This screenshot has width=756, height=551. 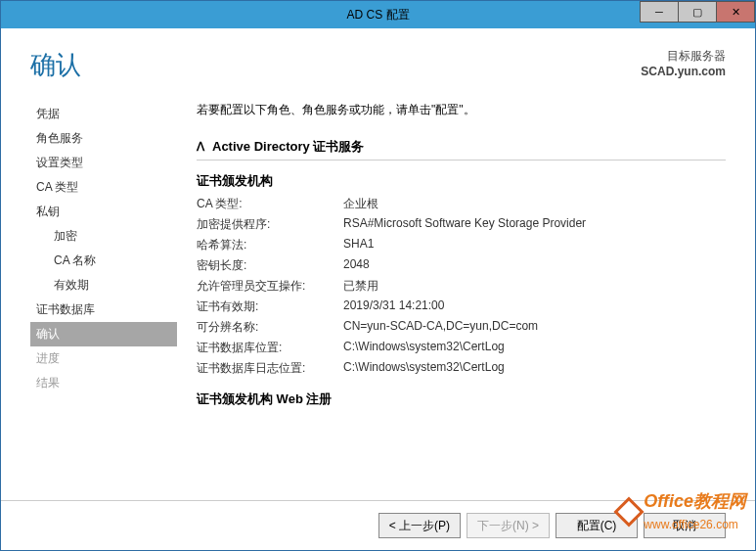 I want to click on kv-key: 证书有效期:, so click(x=270, y=307).